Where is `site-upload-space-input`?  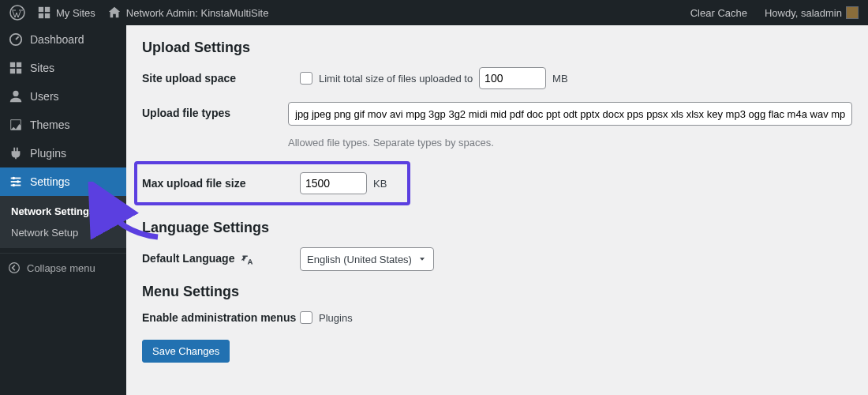 site-upload-space-input is located at coordinates (513, 78).